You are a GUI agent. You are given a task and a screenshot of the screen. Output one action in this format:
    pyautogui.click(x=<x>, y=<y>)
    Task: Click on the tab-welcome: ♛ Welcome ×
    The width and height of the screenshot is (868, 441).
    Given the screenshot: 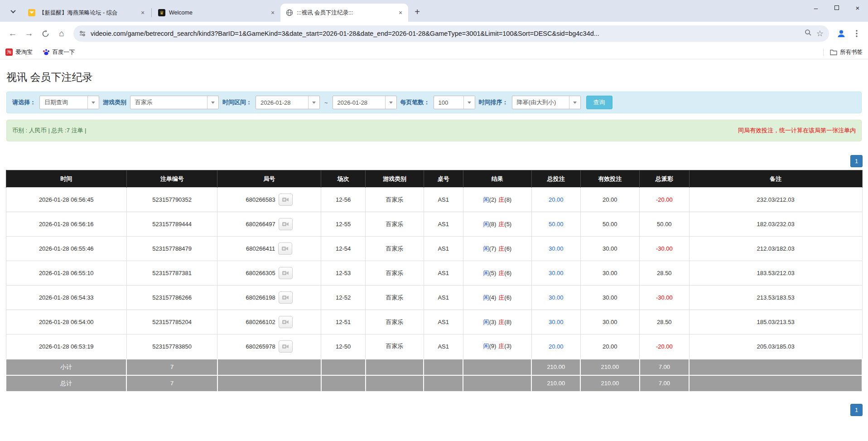 What is the action you would take?
    pyautogui.click(x=217, y=13)
    